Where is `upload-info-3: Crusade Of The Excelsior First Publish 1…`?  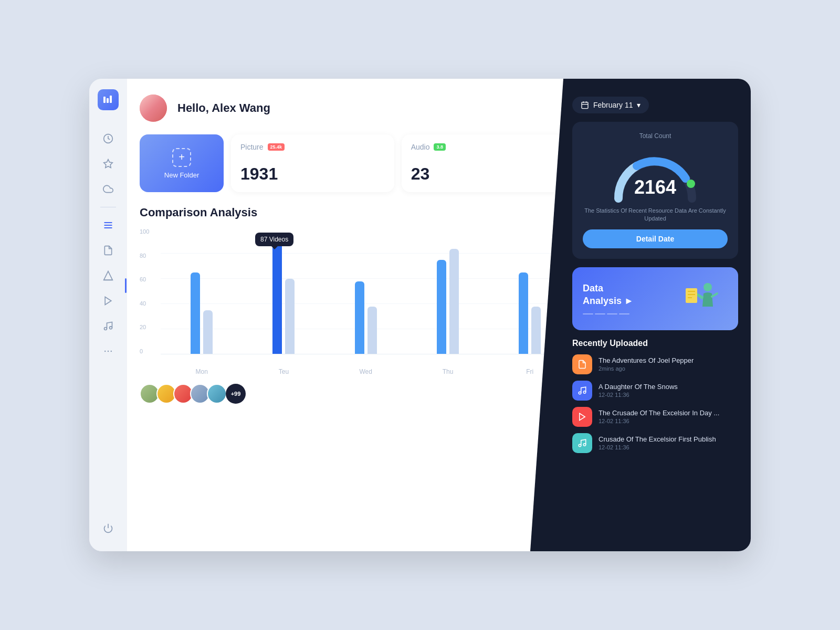
upload-info-3: Crusade Of The Excelsior First Publish 1… is located at coordinates (668, 443).